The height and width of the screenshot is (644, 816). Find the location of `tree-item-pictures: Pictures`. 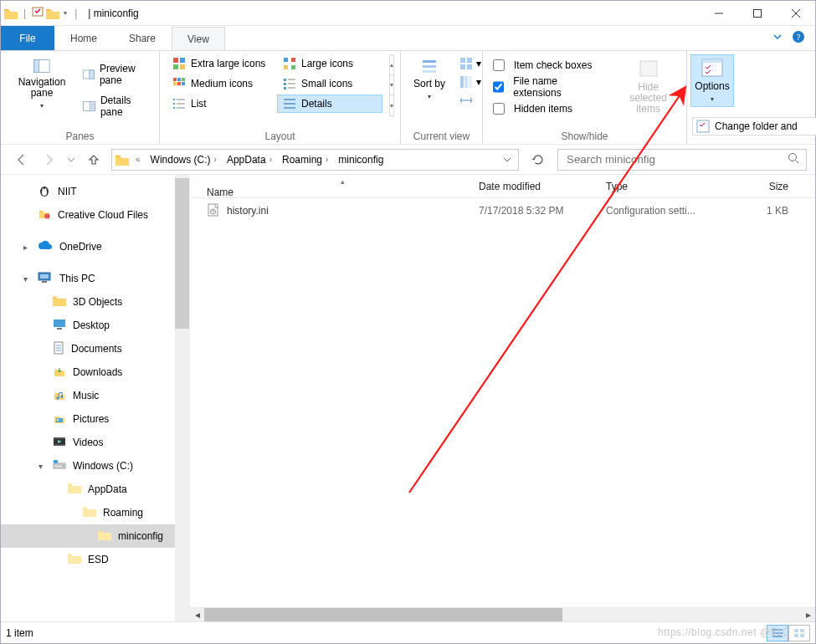

tree-item-pictures: Pictures is located at coordinates (88, 419).